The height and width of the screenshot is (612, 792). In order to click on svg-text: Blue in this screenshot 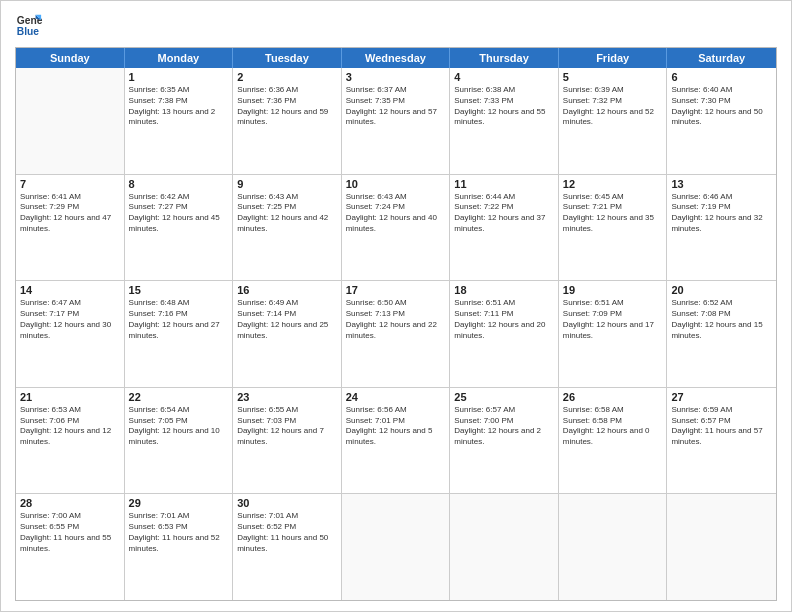, I will do `click(28, 32)`.